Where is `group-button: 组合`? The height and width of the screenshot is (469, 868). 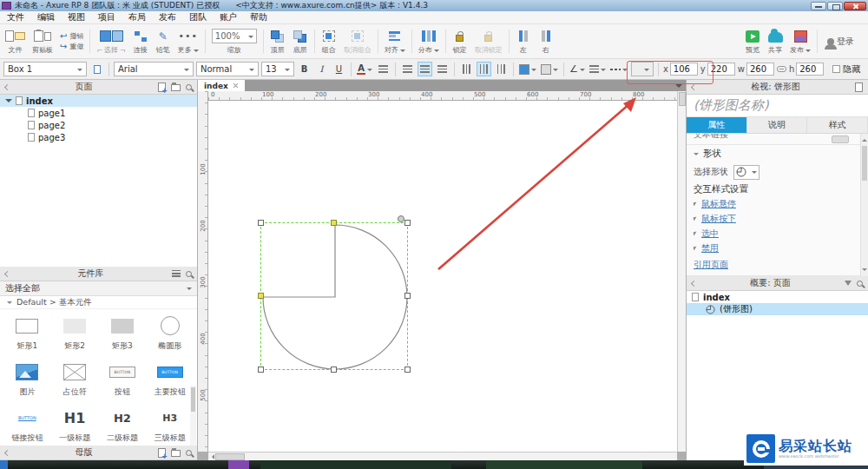 group-button: 组合 is located at coordinates (329, 42).